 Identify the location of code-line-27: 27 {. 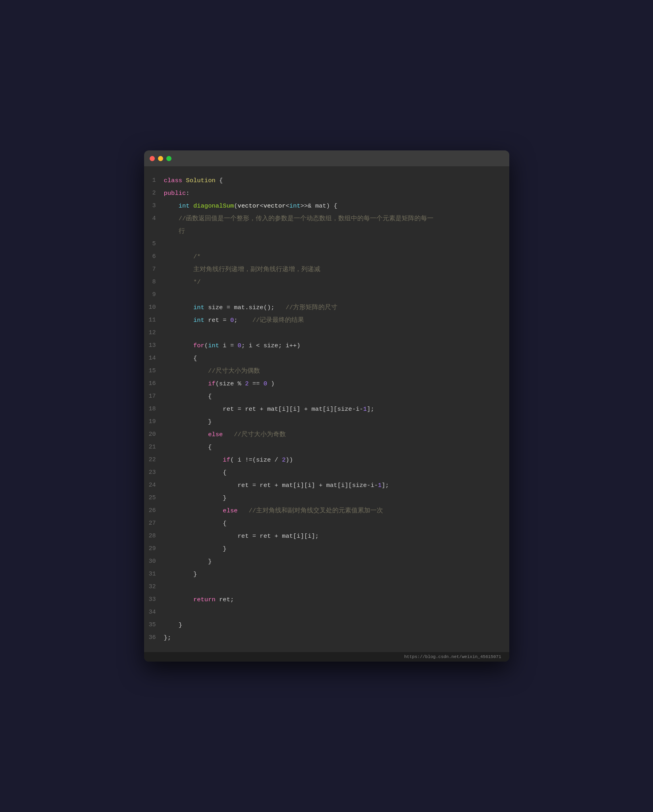
(327, 523).